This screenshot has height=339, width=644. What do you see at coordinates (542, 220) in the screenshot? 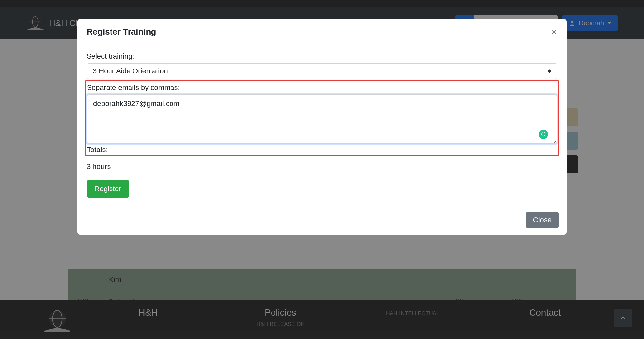
I see `modal-footer-close-button: Close` at bounding box center [542, 220].